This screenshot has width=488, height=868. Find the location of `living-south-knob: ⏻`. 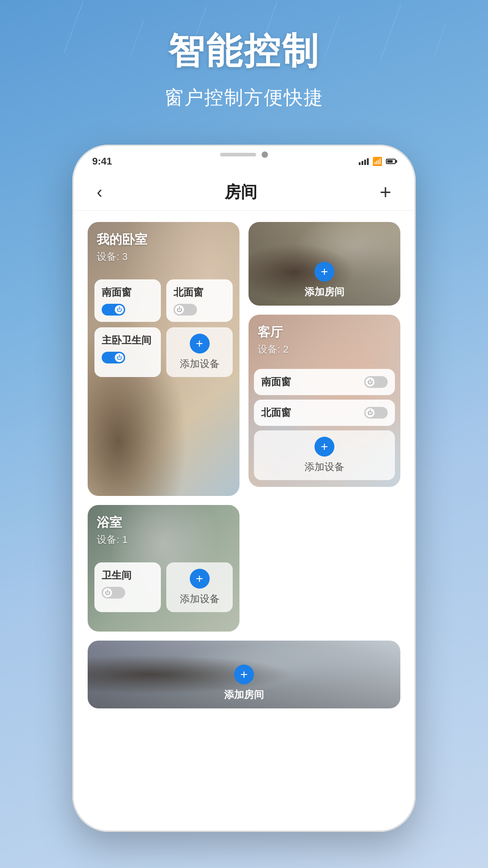

living-south-knob: ⏻ is located at coordinates (370, 382).